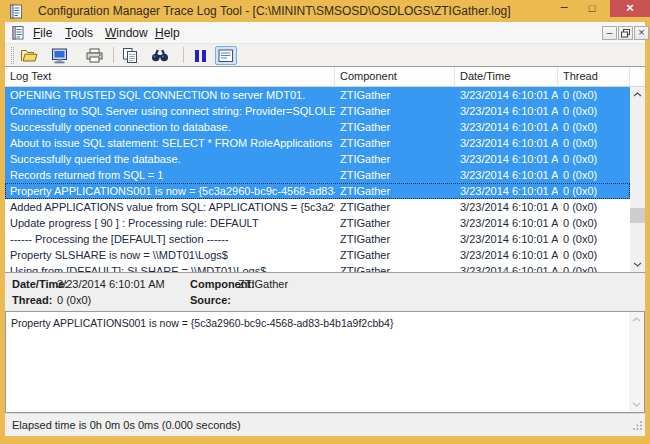  I want to click on title-bar: Configuration Manager Trace Log Tool - […, so click(325, 11).